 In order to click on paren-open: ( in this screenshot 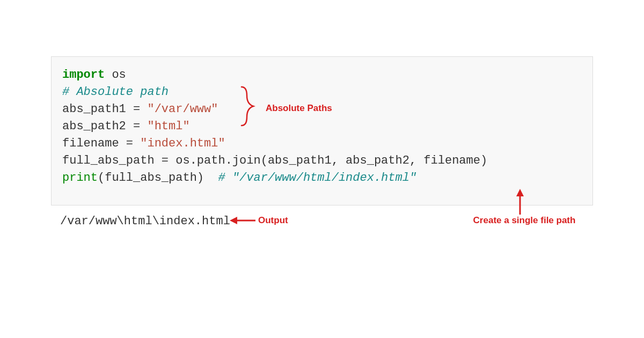, I will do `click(101, 178)`.